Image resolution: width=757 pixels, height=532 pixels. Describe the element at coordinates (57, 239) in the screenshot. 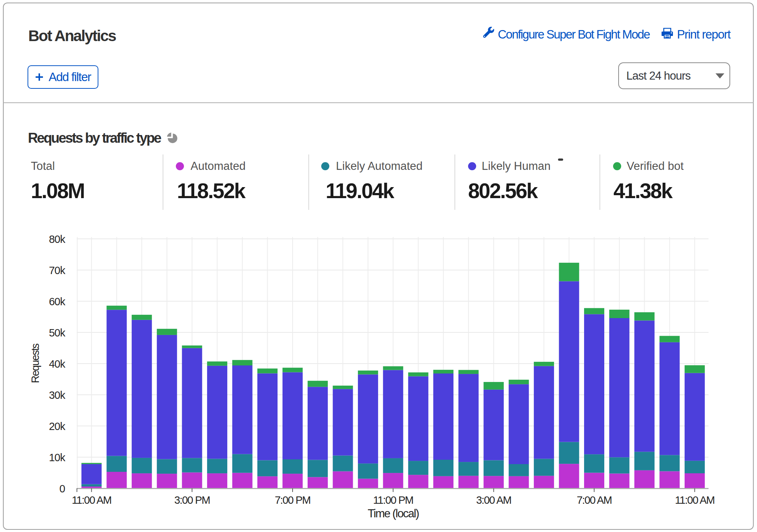

I see `svg-text: 80k` at that location.